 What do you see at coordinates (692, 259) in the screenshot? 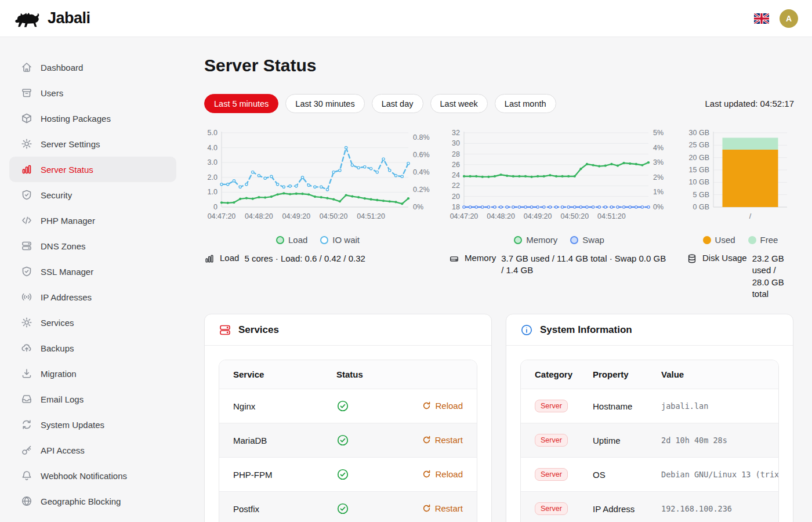
I see `database-icon` at bounding box center [692, 259].